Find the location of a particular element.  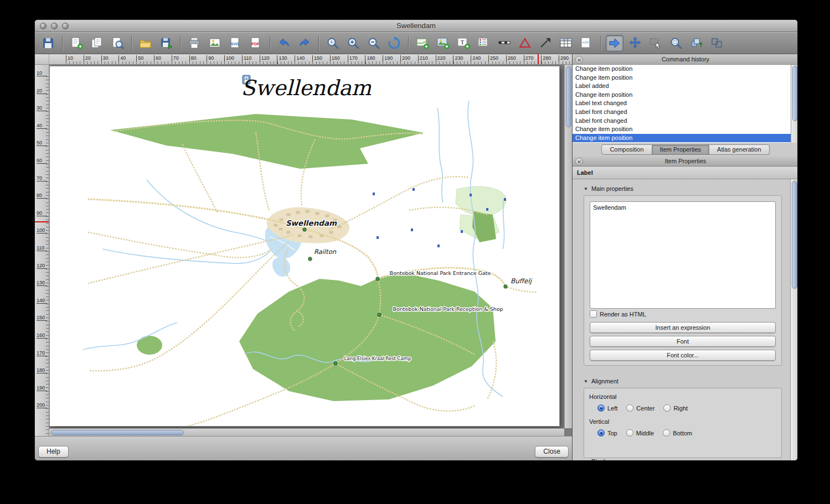

raise-selected-items-button is located at coordinates (697, 43).